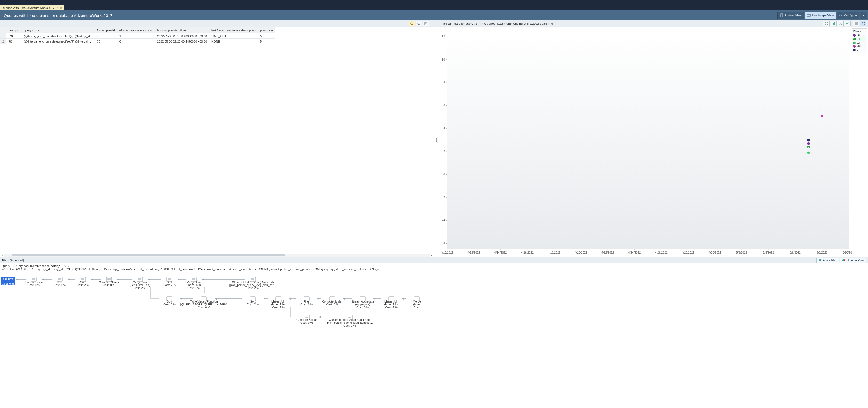  What do you see at coordinates (136, 30) in the screenshot?
I see `column-header: ▾forced plan failure count` at bounding box center [136, 30].